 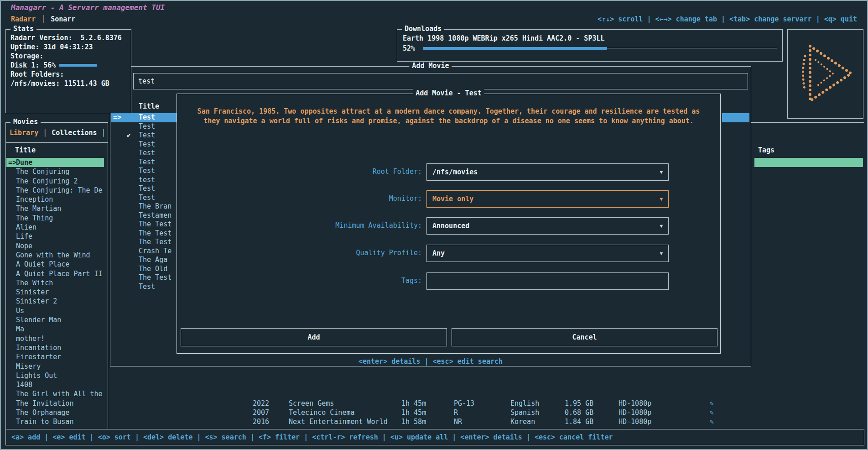 What do you see at coordinates (23, 19) in the screenshot?
I see `tab-radarr: Radarr` at bounding box center [23, 19].